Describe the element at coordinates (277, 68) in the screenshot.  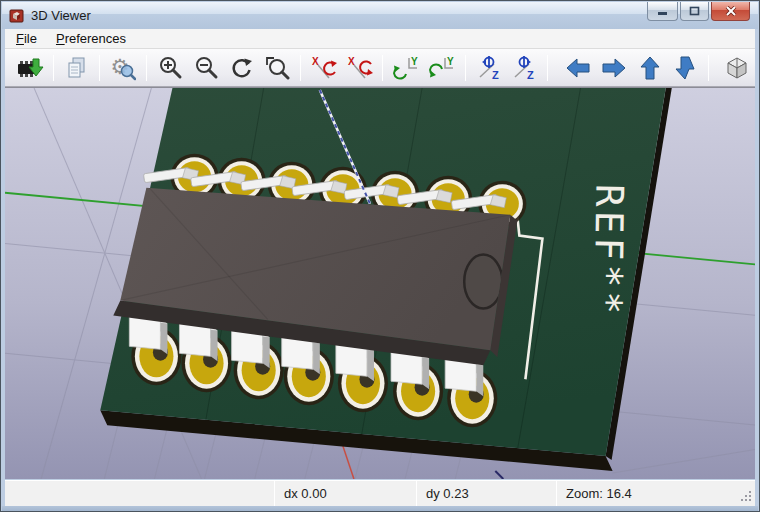
I see `zoom-fit-icon` at that location.